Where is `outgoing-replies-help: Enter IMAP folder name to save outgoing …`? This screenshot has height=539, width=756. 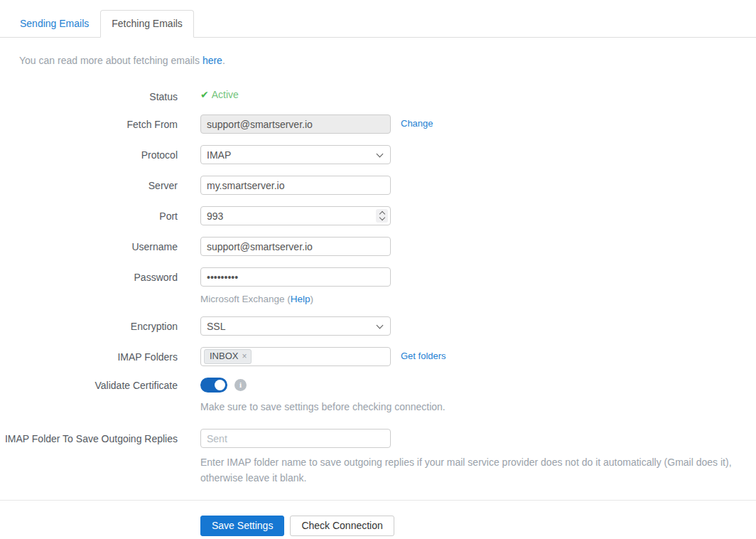
outgoing-replies-help: Enter IMAP folder name to save outgoing … is located at coordinates (476, 470).